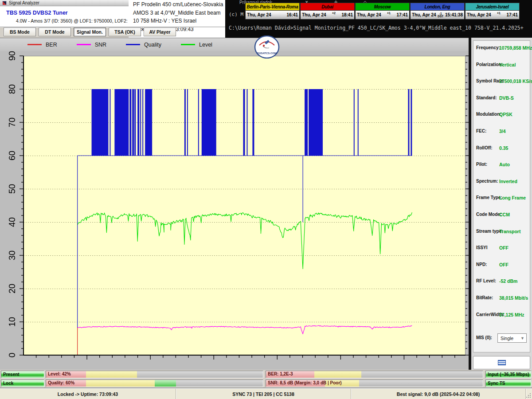  I want to click on info-line-satellite: AMOS 3 at 4,0°W_Middle East beam, so click(180, 13).